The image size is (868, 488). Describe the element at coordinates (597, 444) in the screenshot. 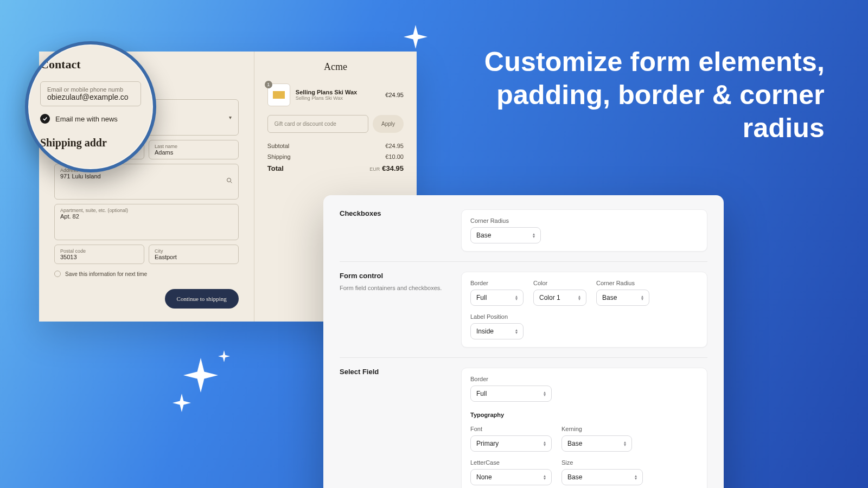

I see `kerning-select: Base ▴▾` at that location.